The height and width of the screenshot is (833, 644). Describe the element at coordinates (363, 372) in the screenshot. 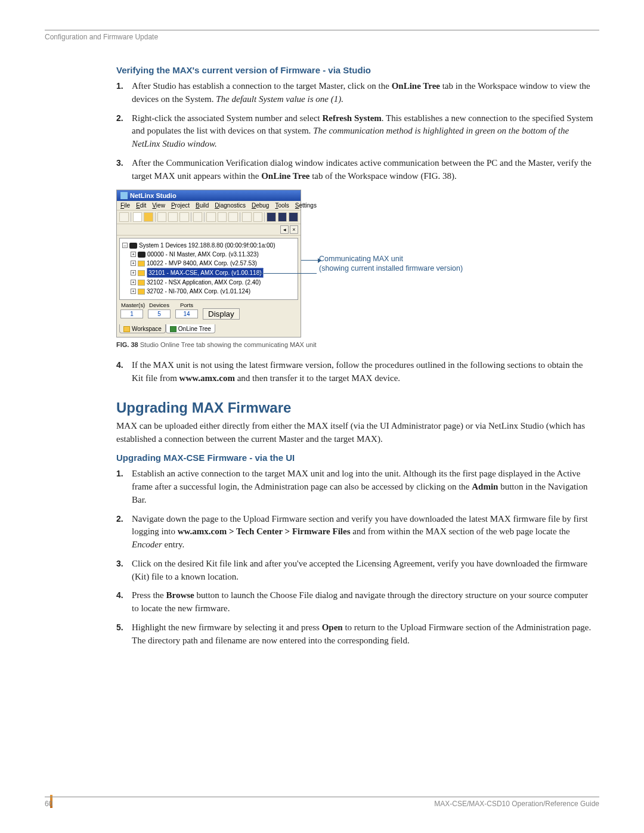

I see `step-text: If the MAX unit is not using the latest …` at that location.